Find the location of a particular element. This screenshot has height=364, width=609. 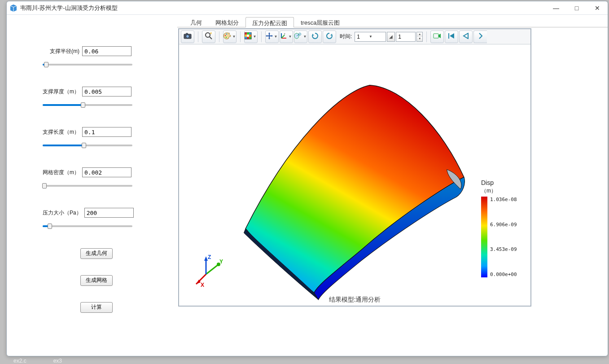

probe-button: ▼ is located at coordinates (301, 37).